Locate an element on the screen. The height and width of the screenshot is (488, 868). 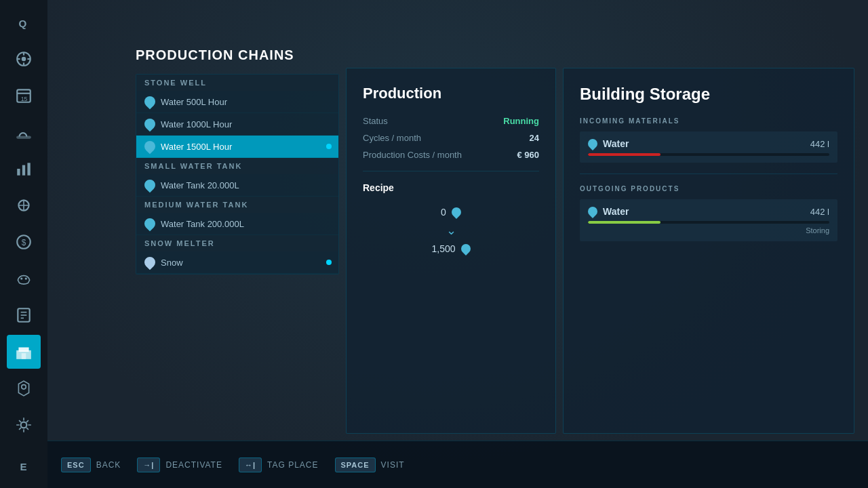
category-medium-water-tank: MEDIUM WATER TANK is located at coordinates (237, 205).